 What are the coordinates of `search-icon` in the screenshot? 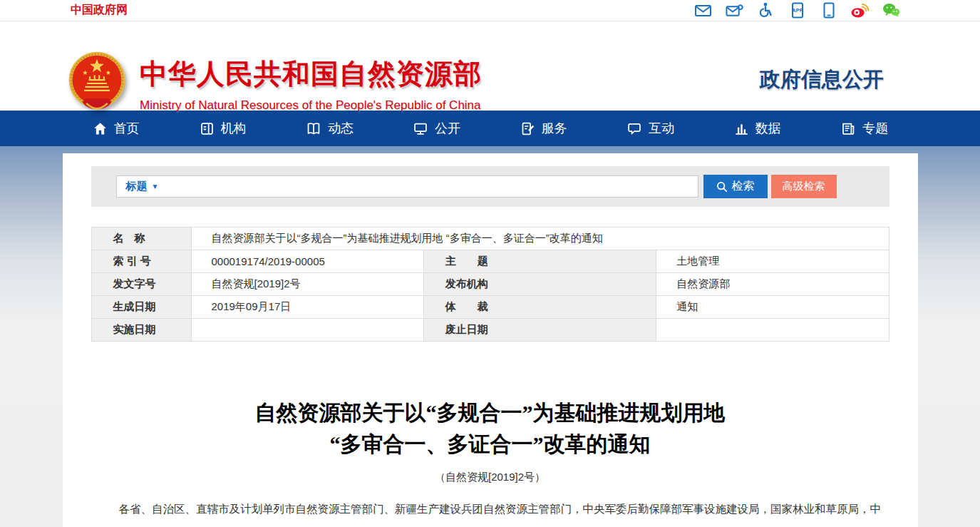 It's located at (722, 187).